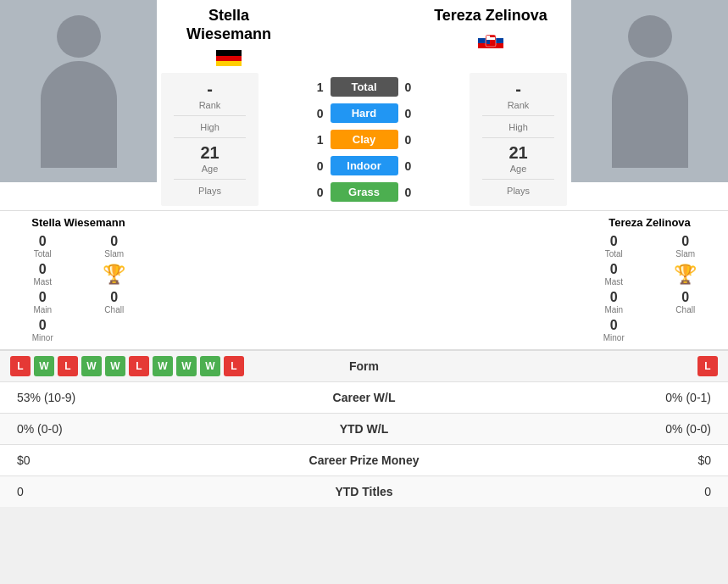 The image size is (728, 584). What do you see at coordinates (364, 460) in the screenshot?
I see `stats-label-2: Career Prize Money` at bounding box center [364, 460].